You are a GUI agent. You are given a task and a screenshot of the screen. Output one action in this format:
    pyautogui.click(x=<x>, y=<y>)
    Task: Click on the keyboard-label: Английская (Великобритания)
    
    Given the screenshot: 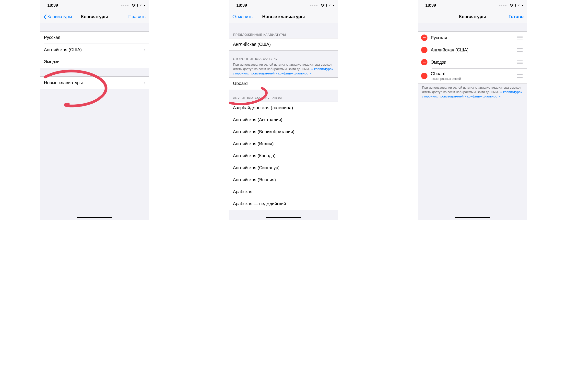 What is the action you would take?
    pyautogui.click(x=264, y=132)
    